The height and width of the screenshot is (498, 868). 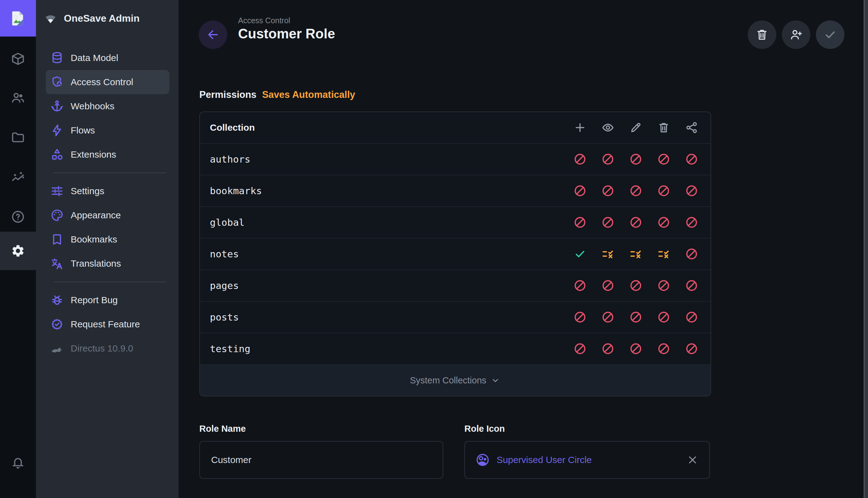 What do you see at coordinates (107, 348) in the screenshot?
I see `sidebar-item-directus-10-9-0: Directus 10.9.0` at bounding box center [107, 348].